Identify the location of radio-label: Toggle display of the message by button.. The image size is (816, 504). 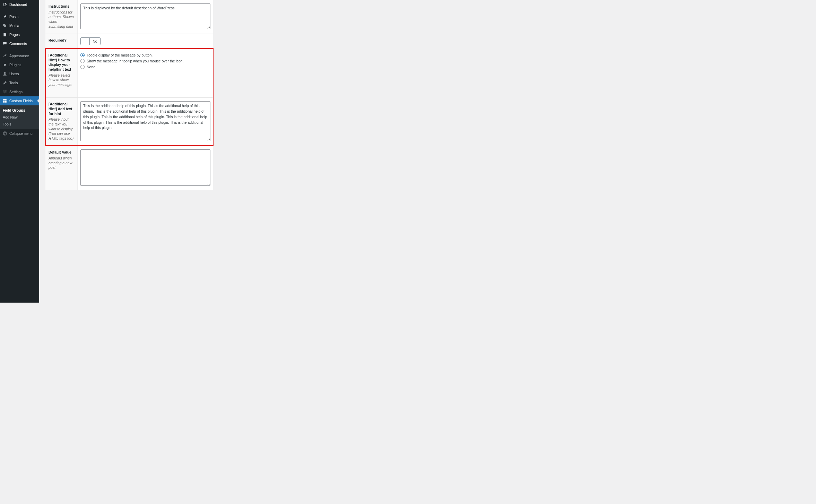
(120, 55).